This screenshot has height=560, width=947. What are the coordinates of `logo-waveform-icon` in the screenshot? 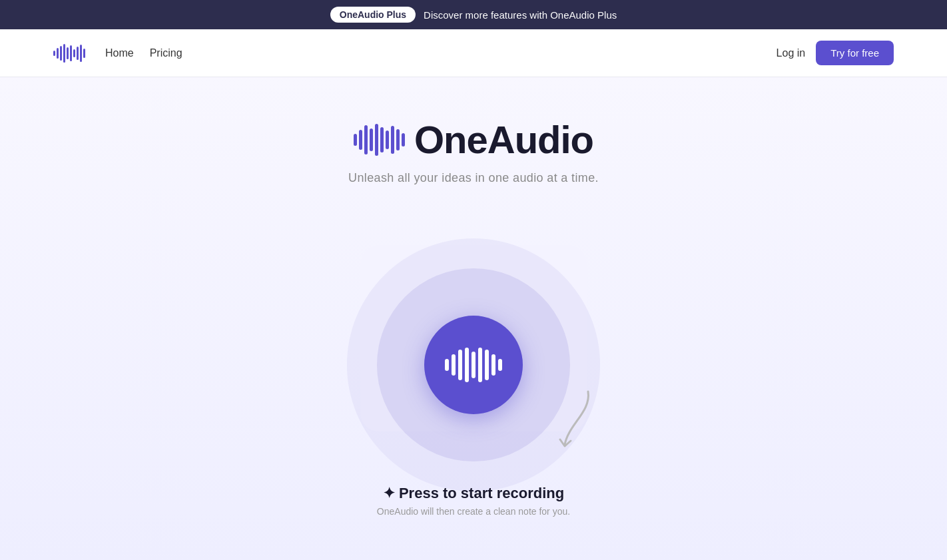 It's located at (69, 53).